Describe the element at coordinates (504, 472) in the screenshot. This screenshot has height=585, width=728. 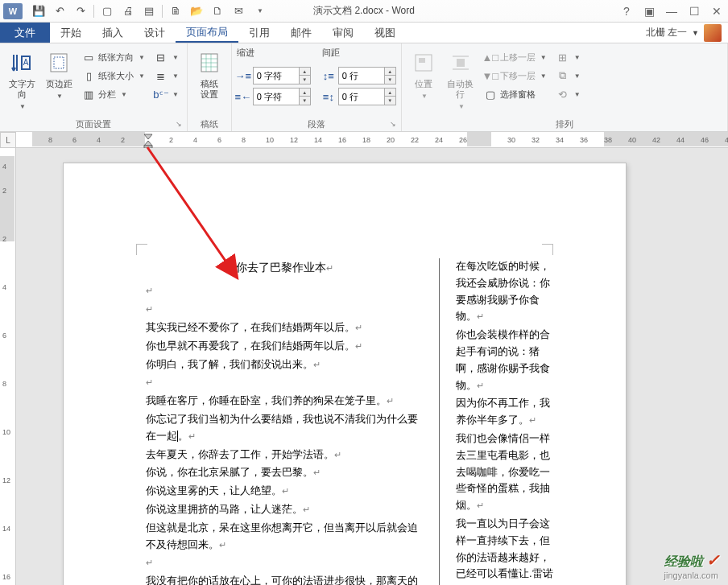
I see `paragraph: 我们也会像情侣一样去三里屯看电影，也去喝咖啡，你爱吃一些奇怪的蛋糕，我抽烟。↵` at that location.